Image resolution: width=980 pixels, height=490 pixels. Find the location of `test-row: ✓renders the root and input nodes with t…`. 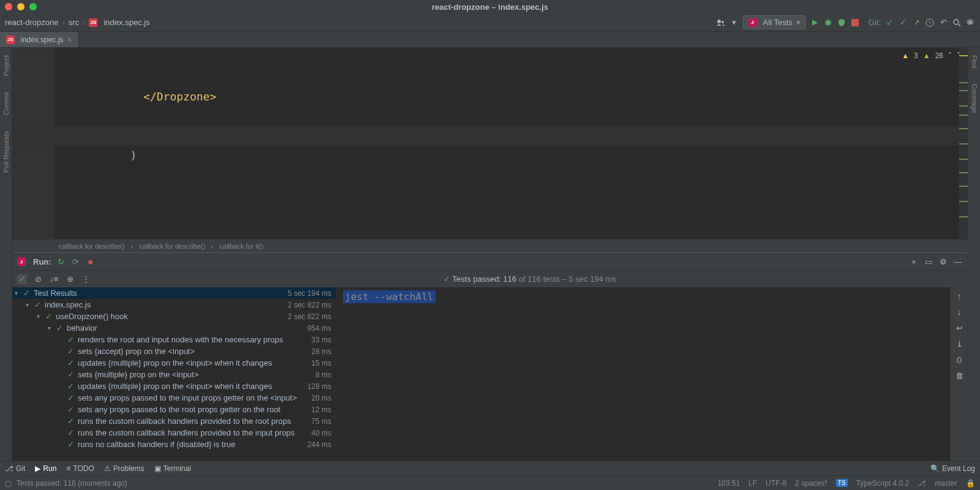

test-row: ✓renders the root and input nodes with t… is located at coordinates (174, 339).